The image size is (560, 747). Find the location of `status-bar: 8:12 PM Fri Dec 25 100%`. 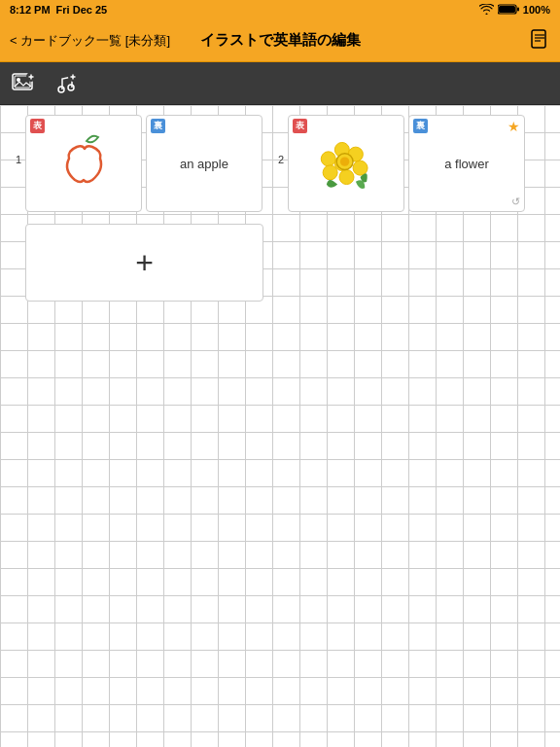

status-bar: 8:12 PM Fri Dec 25 100% is located at coordinates (280, 10).